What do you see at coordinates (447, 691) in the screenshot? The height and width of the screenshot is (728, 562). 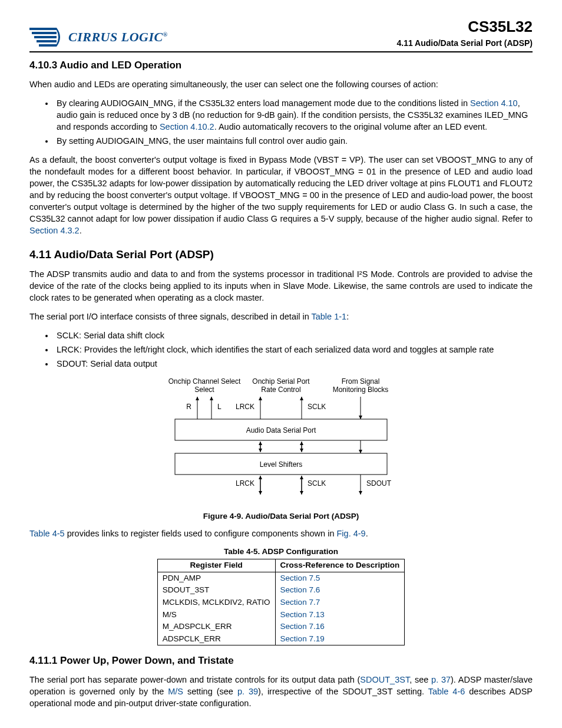 I see `link-table-4-6: Table 4-6` at bounding box center [447, 691].